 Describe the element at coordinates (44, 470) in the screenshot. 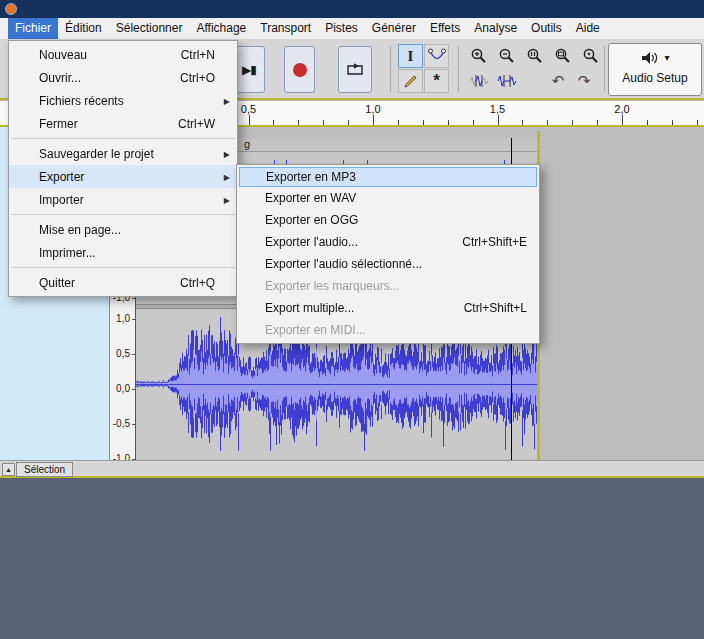

I see `selection-toolbar-label: Sélection` at that location.